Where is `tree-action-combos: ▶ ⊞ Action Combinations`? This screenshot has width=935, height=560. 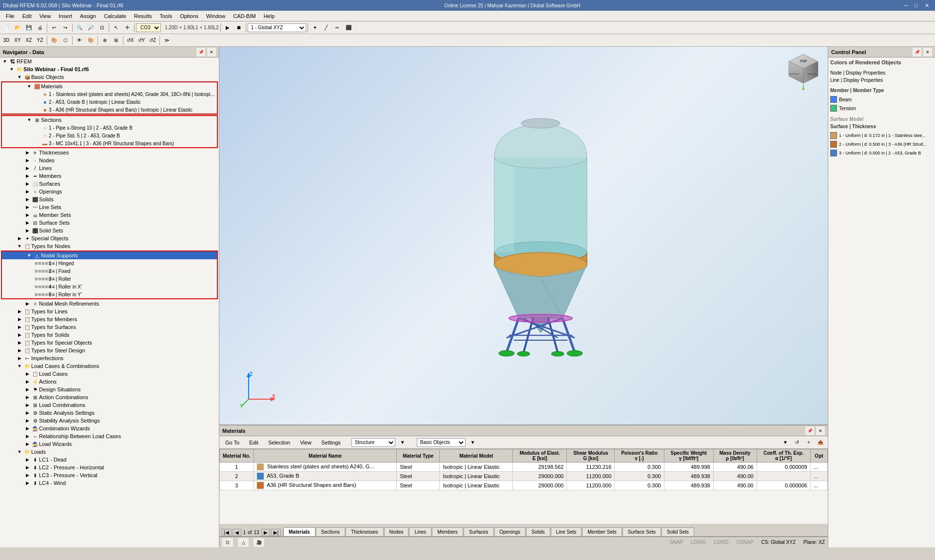
tree-action-combos: ▶ ⊞ Action Combinations is located at coordinates (109, 397).